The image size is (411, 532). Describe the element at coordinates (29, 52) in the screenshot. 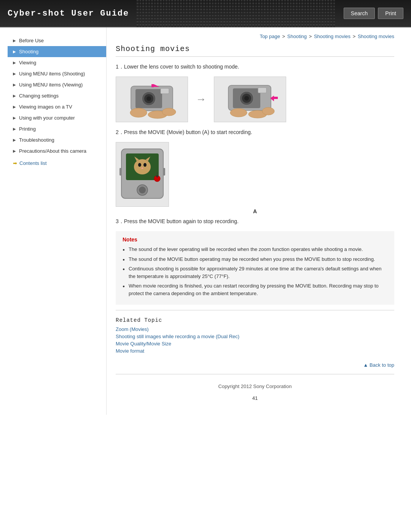

I see `sidebar-item-label: Shooting` at that location.